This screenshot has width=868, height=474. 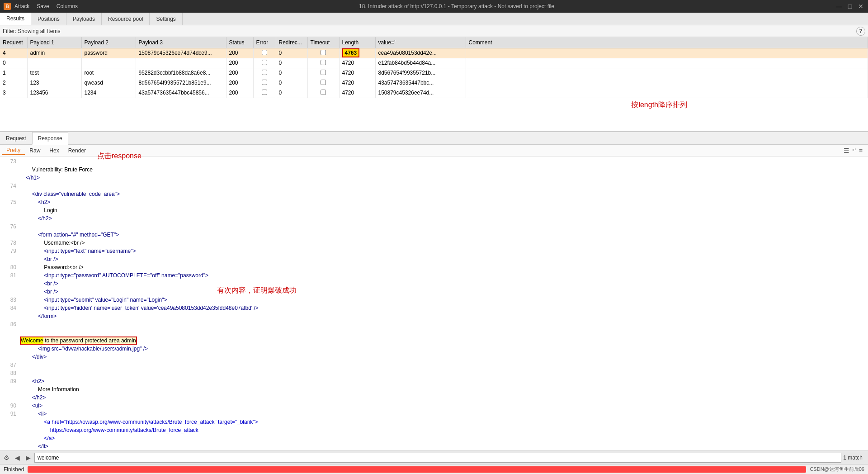 I want to click on tab-positions: Positions, so click(x=49, y=19).